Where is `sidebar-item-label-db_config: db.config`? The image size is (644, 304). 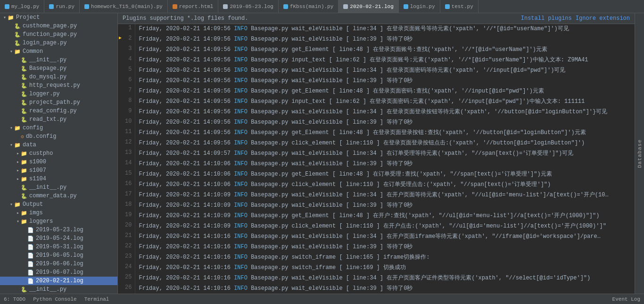
sidebar-item-label-db_config: db.config is located at coordinates (41, 136).